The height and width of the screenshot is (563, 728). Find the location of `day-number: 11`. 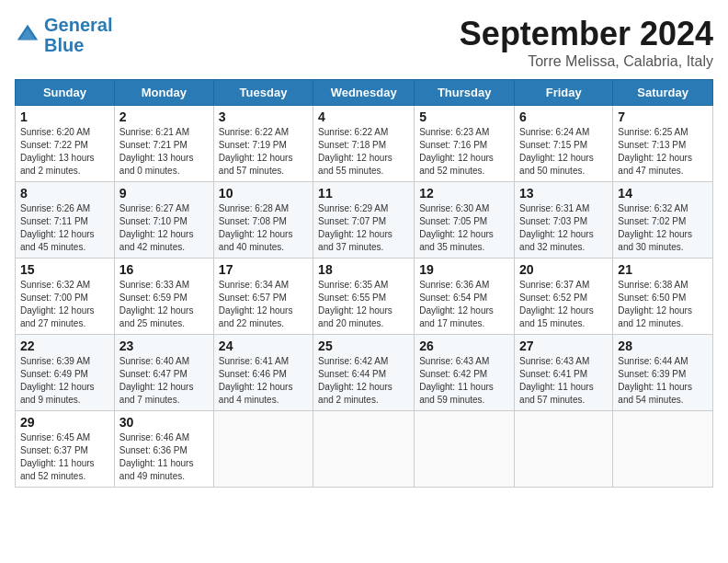

day-number: 11 is located at coordinates (364, 193).